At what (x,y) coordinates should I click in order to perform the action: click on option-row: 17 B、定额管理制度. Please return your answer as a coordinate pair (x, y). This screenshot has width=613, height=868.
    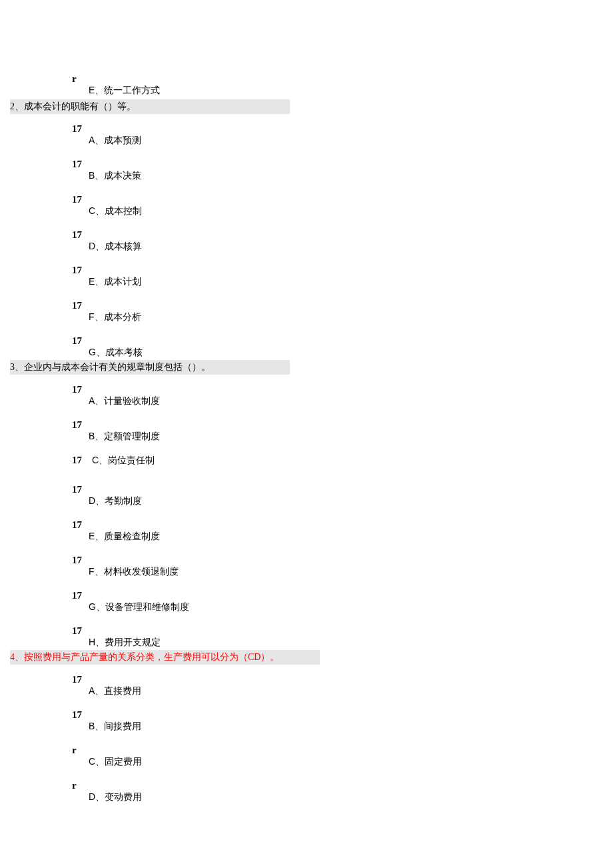
    Looking at the image, I should click on (312, 431).